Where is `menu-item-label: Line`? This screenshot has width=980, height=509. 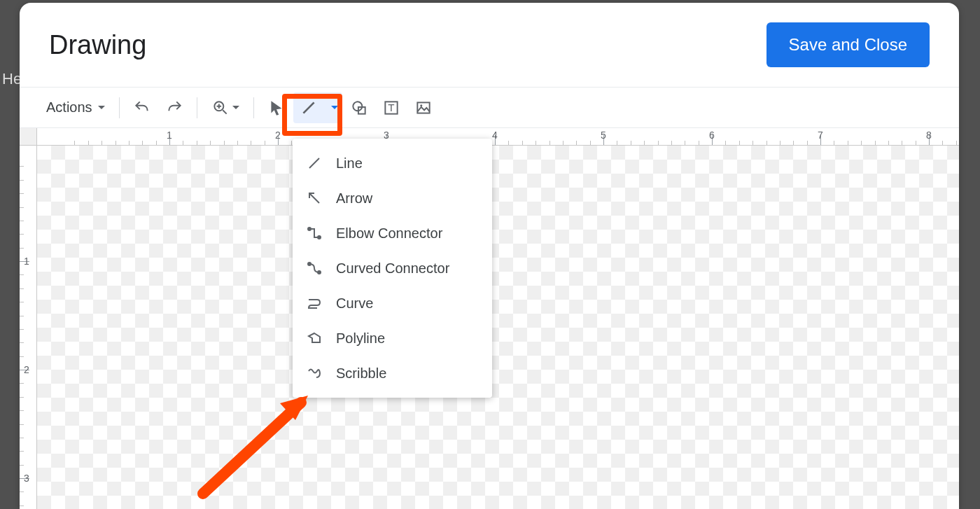 menu-item-label: Line is located at coordinates (349, 164).